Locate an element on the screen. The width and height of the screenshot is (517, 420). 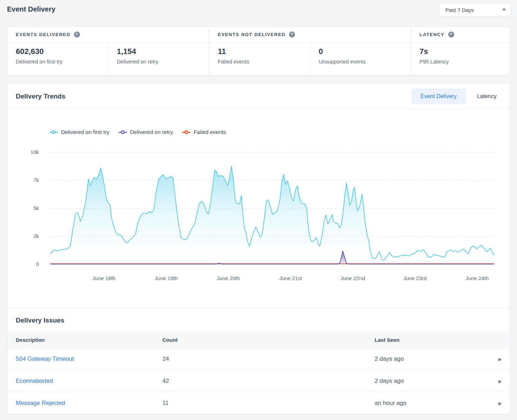
stat-value: 11 is located at coordinates (264, 52).